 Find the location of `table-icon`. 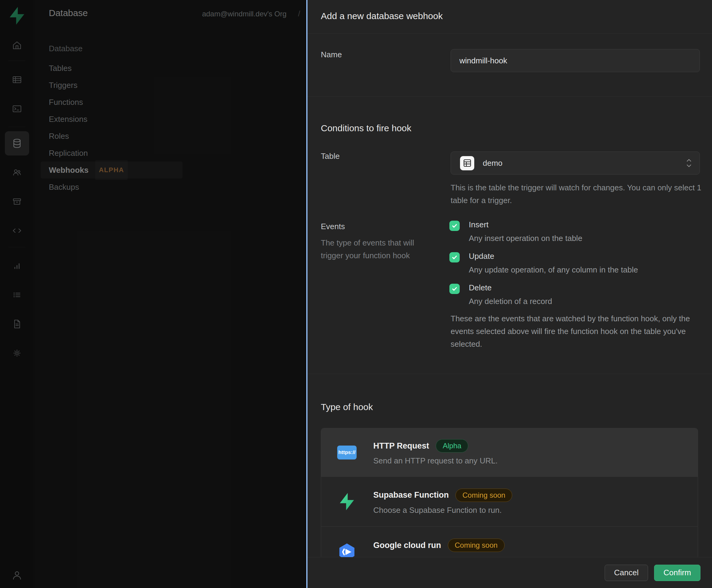

table-icon is located at coordinates (467, 163).